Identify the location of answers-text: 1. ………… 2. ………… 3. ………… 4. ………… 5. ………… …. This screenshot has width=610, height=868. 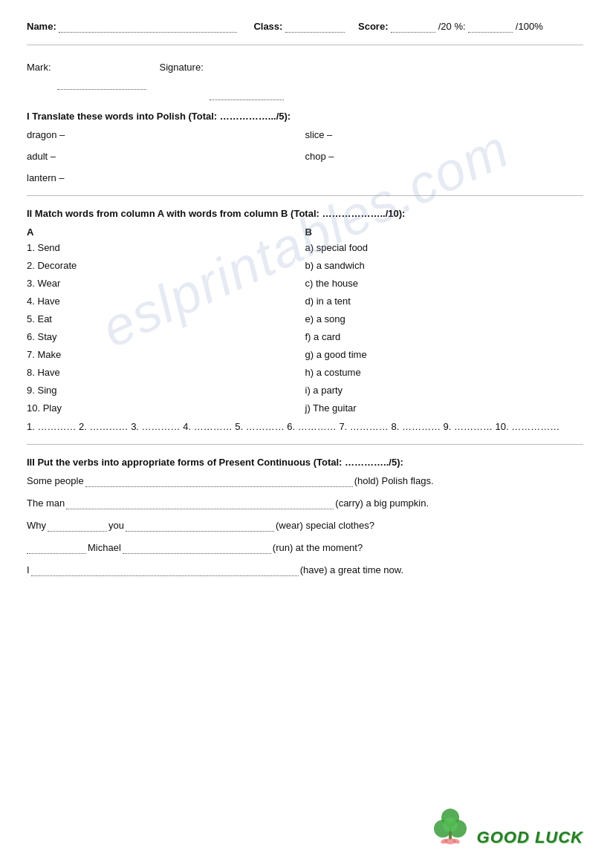
(293, 426).